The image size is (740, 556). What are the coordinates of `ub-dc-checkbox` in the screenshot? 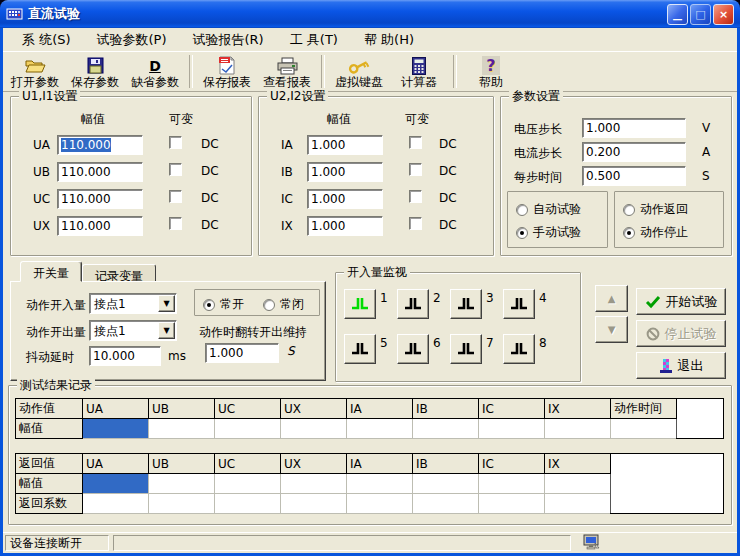 It's located at (176, 170).